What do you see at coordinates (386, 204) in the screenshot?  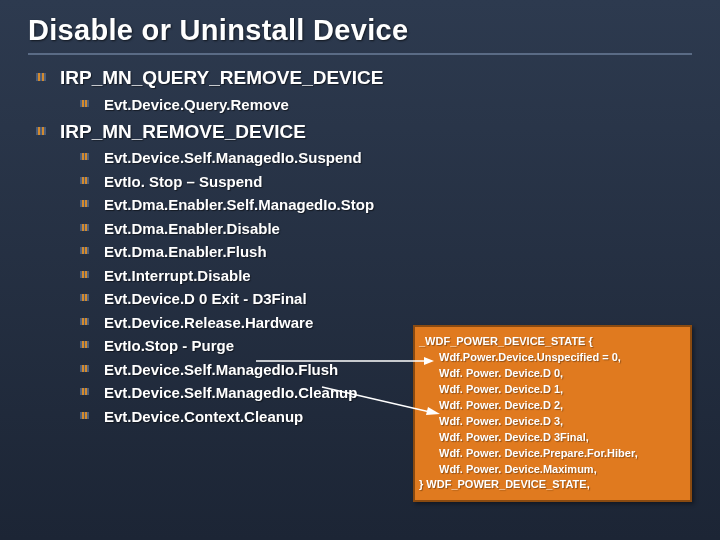 I see `list-item: Evt.Dma.Enabler.Self.ManagedIo.Stop` at bounding box center [386, 204].